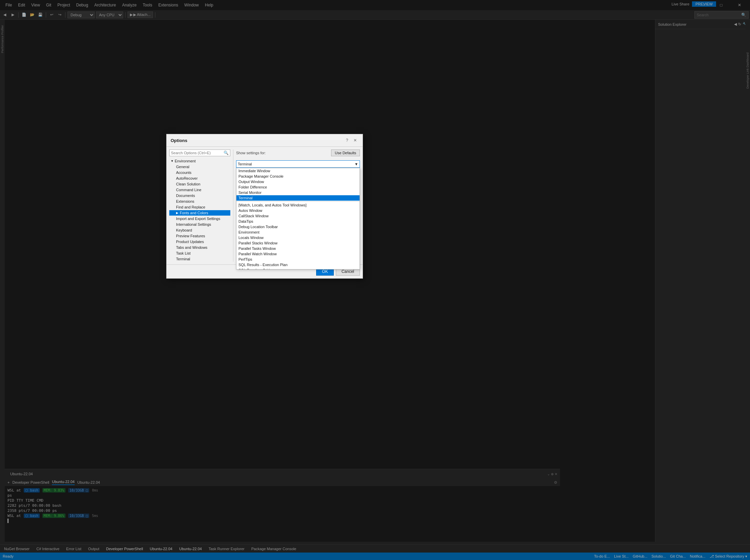  I want to click on tree-fonts-colors-label: Fonts and Colors, so click(194, 213).